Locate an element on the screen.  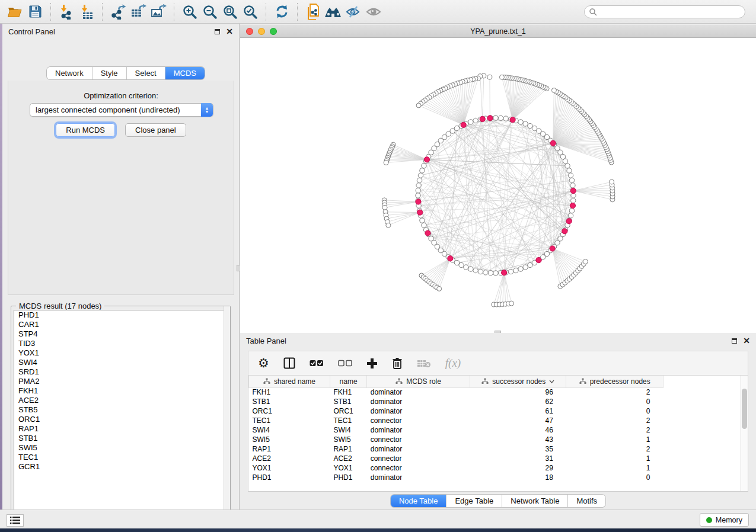
task-history-button is located at coordinates (15, 520).